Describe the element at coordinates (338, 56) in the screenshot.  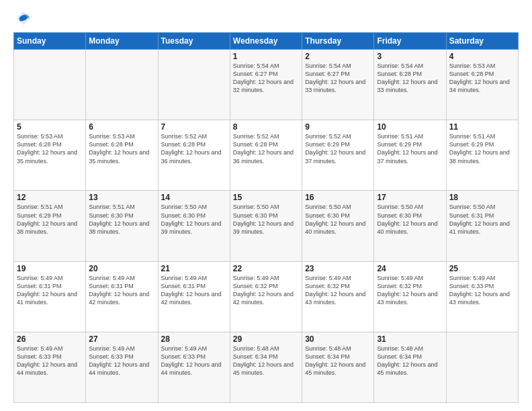
I see `day-number: 2` at that location.